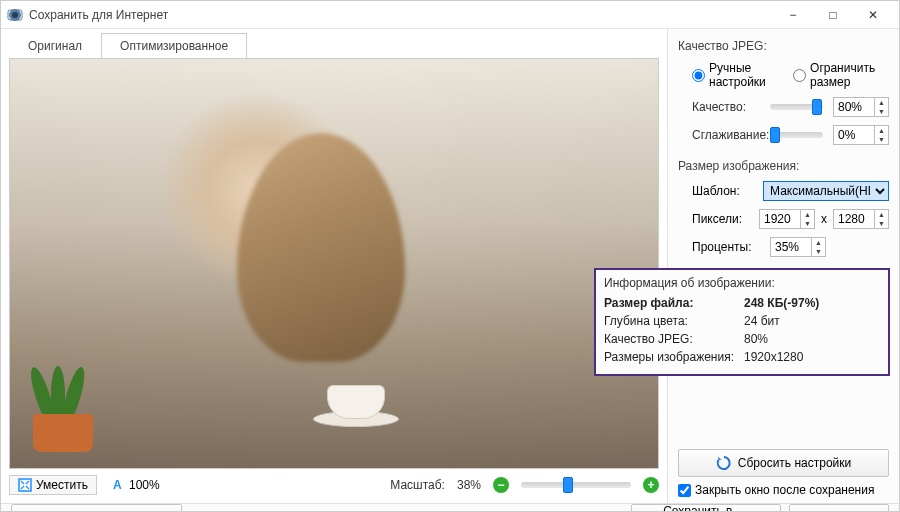  What do you see at coordinates (782, 303) in the screenshot?
I see `file-size-value: 248 КБ(-97%)` at bounding box center [782, 303].